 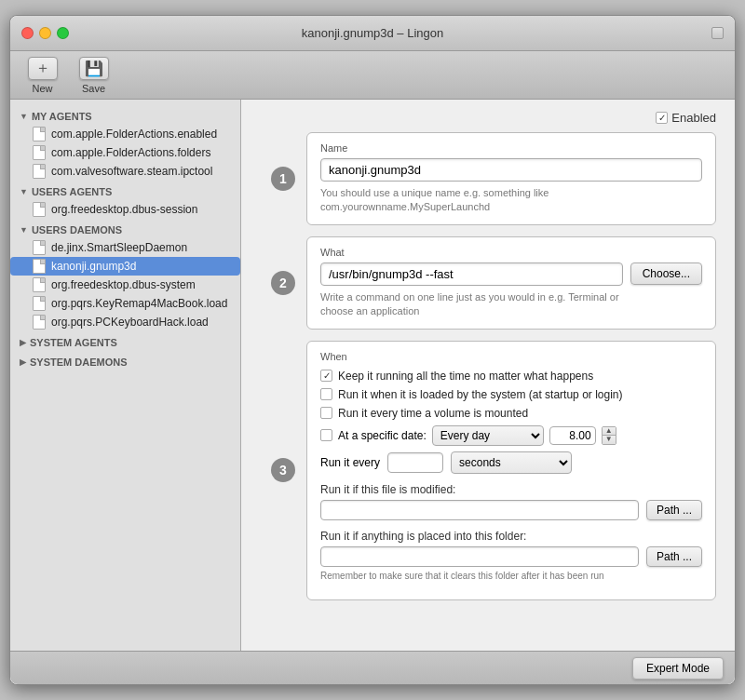 I want to click on path1-button: Path ..., so click(x=674, y=510).